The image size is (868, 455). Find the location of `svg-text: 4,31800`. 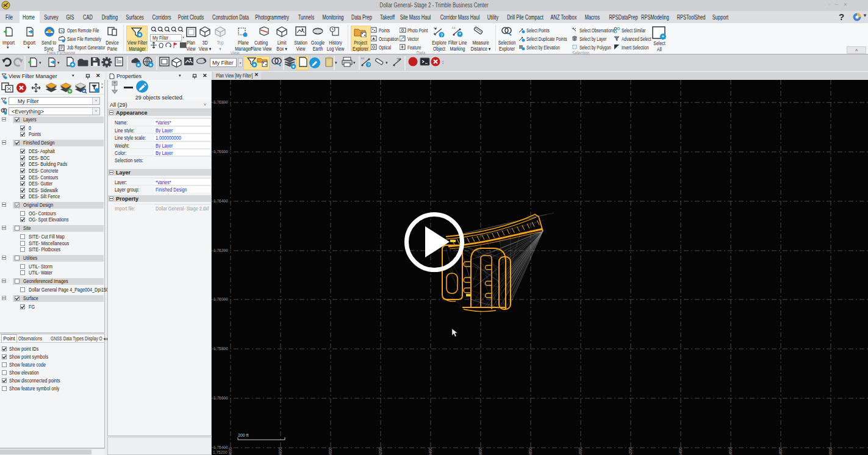

svg-text: 4,31800 is located at coordinates (781, 451).